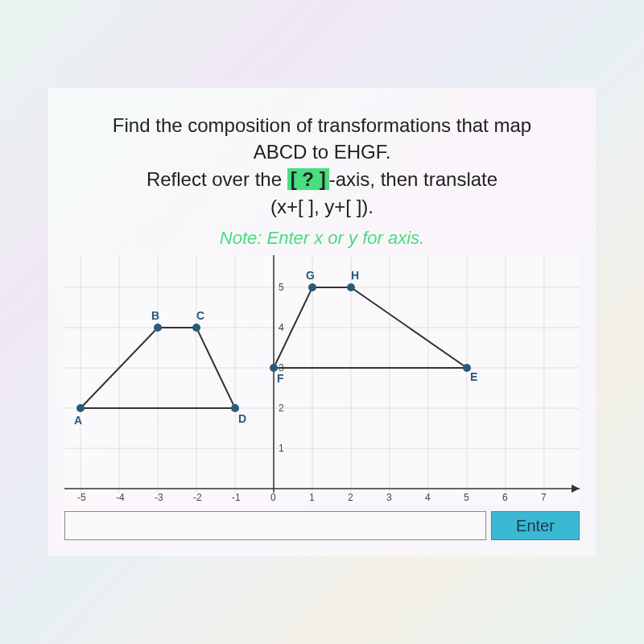 Image resolution: width=644 pixels, height=644 pixels. What do you see at coordinates (390, 497) in the screenshot?
I see `svg-text: 3` at bounding box center [390, 497].